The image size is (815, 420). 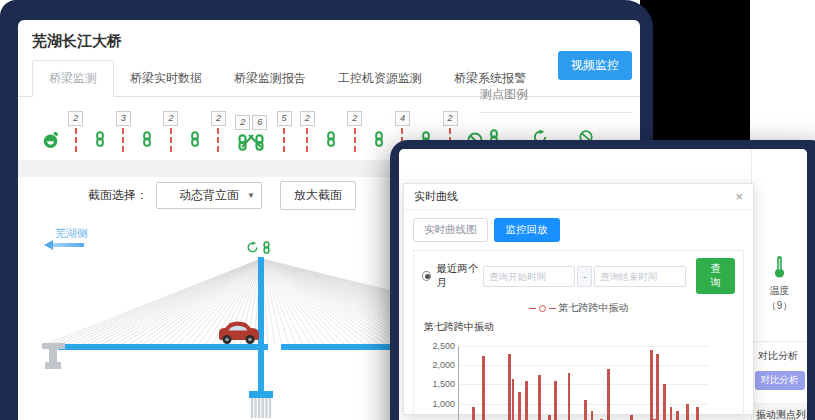 I want to click on temperature-label: 温度, so click(x=780, y=291).